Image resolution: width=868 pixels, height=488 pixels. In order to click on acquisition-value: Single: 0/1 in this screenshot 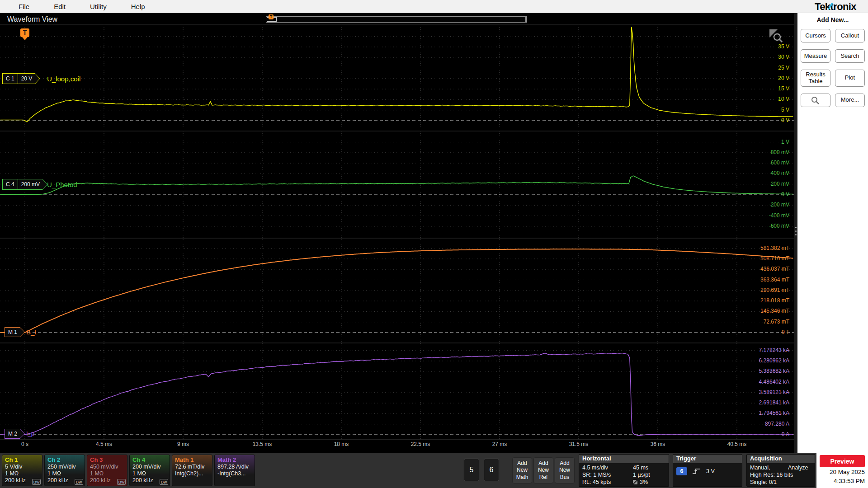, I will do `click(781, 482)`.